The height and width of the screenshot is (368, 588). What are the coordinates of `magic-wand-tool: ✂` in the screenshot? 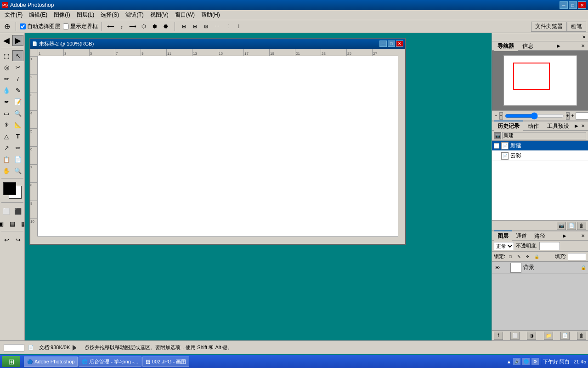 It's located at (18, 67).